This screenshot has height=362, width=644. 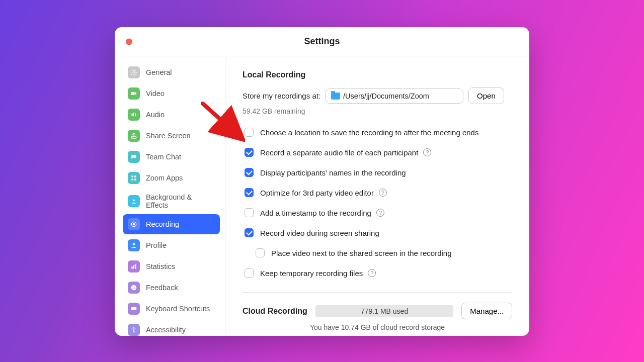 What do you see at coordinates (486, 96) in the screenshot?
I see `open-folder-button: Open` at bounding box center [486, 96].